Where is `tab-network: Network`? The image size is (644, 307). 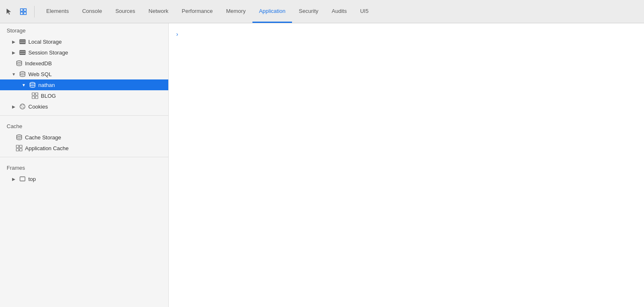
tab-network: Network is located at coordinates (159, 12).